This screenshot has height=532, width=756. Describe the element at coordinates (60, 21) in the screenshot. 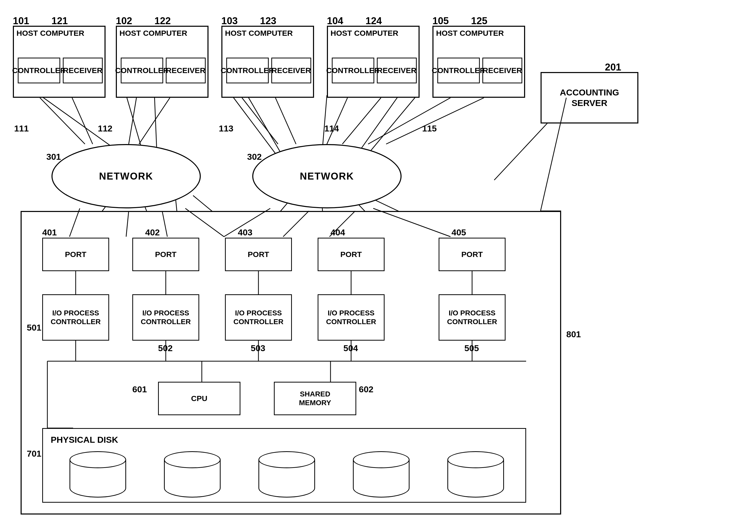

I see `ref-121: 121` at that location.